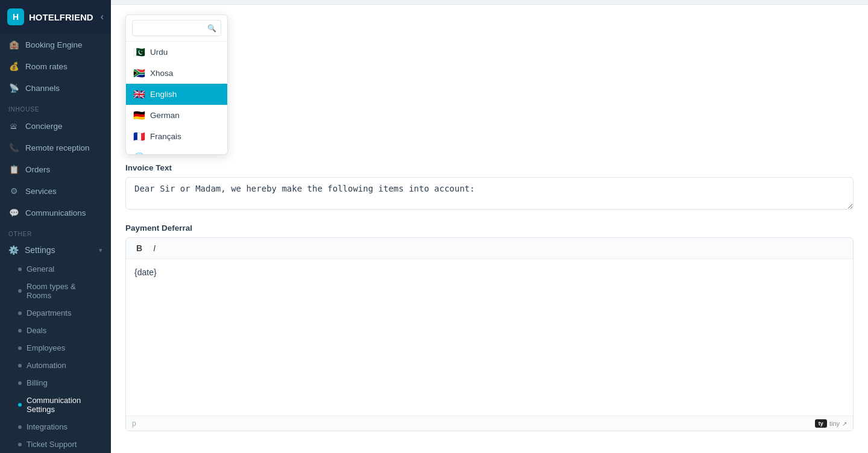 This screenshot has height=453, width=868. Describe the element at coordinates (55, 226) in the screenshot. I see `sidebar: H HOTELFRIEND ‹ 🏨 Booking Engine 💰 Room …` at that location.